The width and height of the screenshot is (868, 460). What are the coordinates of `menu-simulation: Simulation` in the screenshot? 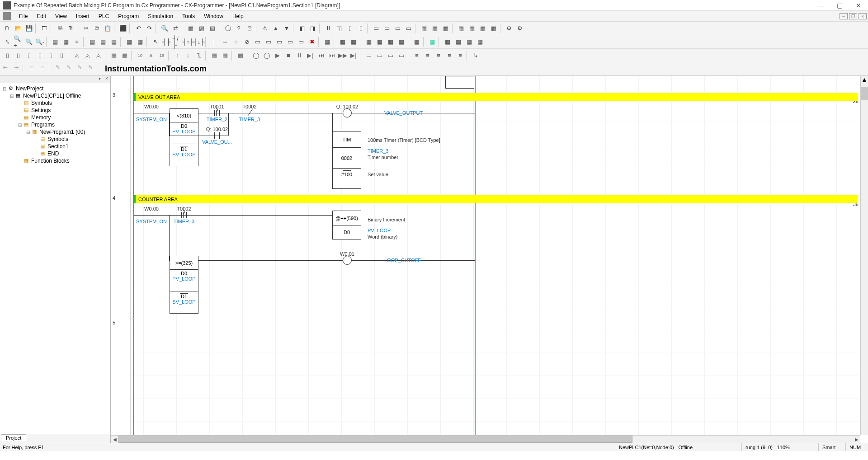 It's located at (160, 16).